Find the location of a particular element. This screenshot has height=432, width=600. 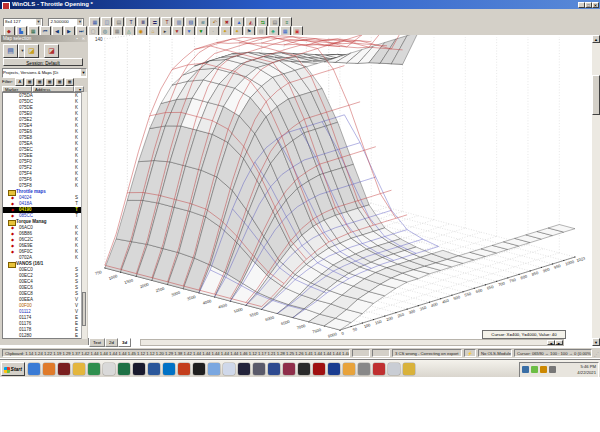

taskbar-chrome-icon is located at coordinates (79, 369).